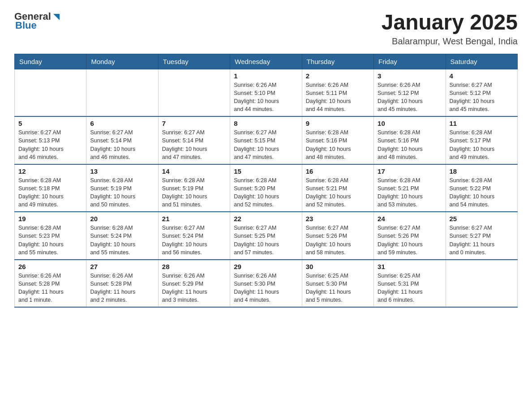 The width and height of the screenshot is (532, 411). I want to click on day-number: 26, so click(50, 267).